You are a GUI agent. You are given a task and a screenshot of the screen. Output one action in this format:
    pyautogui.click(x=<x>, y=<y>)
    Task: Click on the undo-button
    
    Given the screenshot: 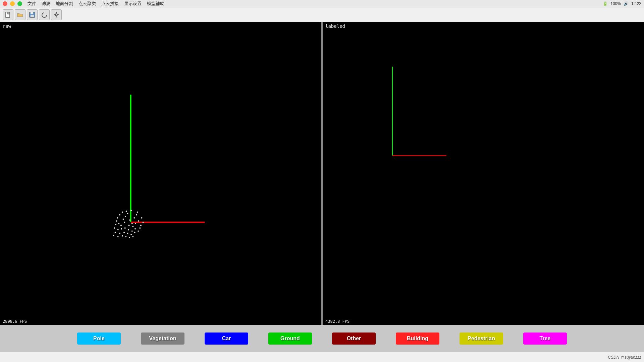 What is the action you would take?
    pyautogui.click(x=44, y=15)
    